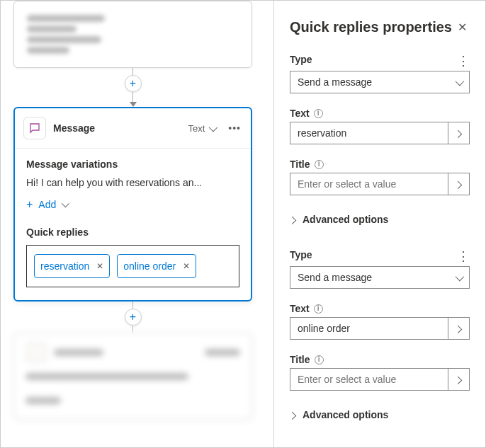 Image resolution: width=486 pixels, height=448 pixels. Describe the element at coordinates (133, 183) in the screenshot. I see `message-variation-text: Hi! I can help you with reservations an.…` at that location.